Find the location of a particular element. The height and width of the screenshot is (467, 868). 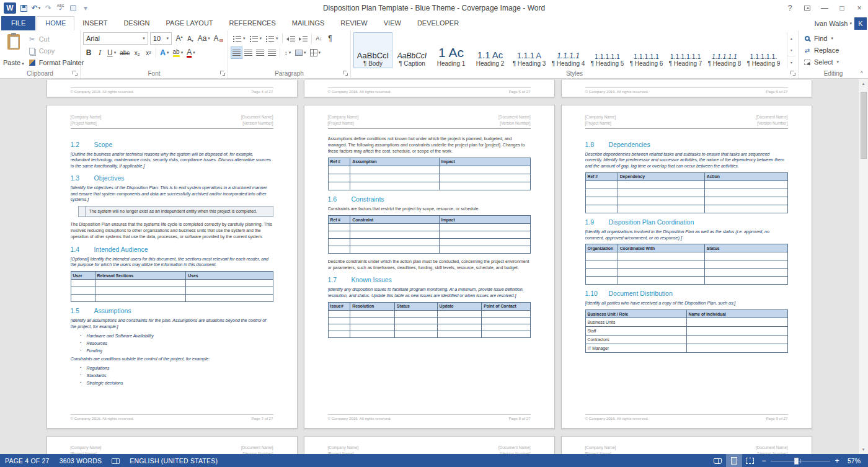

borders-button: ▾ is located at coordinates (316, 53).